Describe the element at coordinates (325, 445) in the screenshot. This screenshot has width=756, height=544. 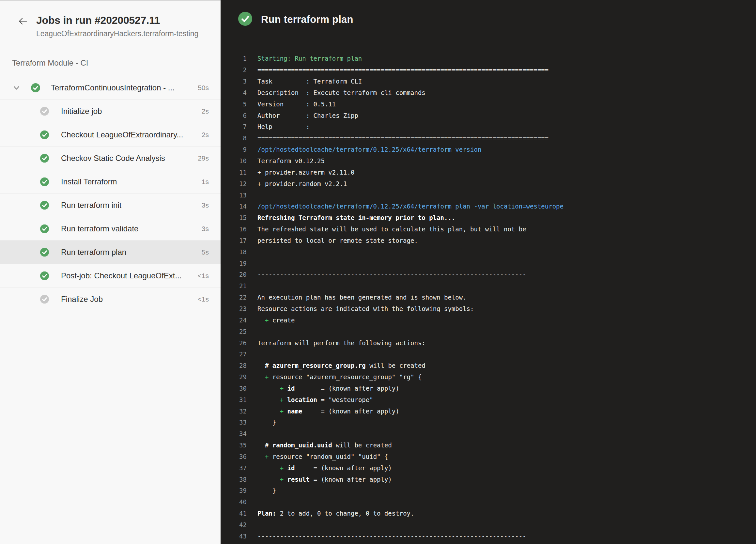
I see `log-line-text: # random_uuid.uuid will be created` at that location.